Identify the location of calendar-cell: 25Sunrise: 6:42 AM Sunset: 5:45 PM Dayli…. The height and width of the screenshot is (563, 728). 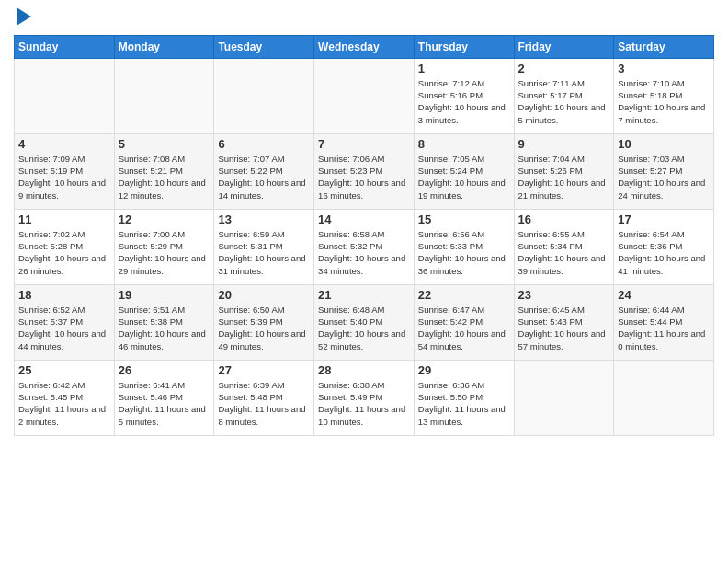
(64, 397).